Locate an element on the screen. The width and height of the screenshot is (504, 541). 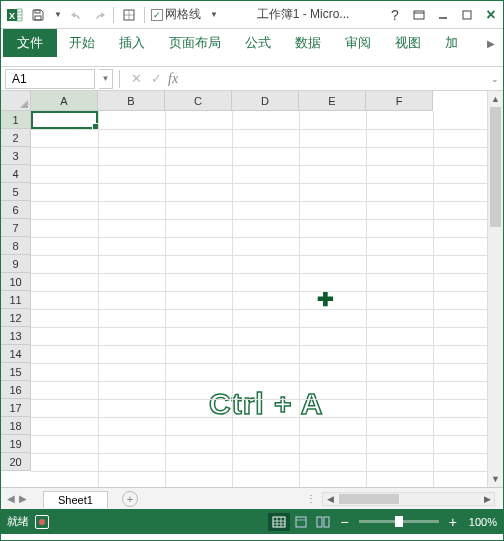
ribbon-tabs: 文件 开始 插入 页面布局 公式 数据 审阅 视图 加 ▶ is located at coordinates (252, 43).